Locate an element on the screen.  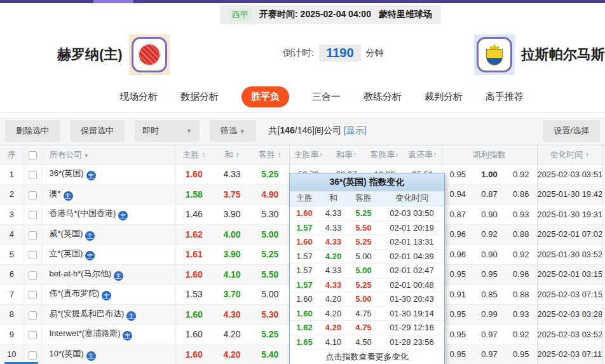
odds-home: 1.61 is located at coordinates (194, 255).